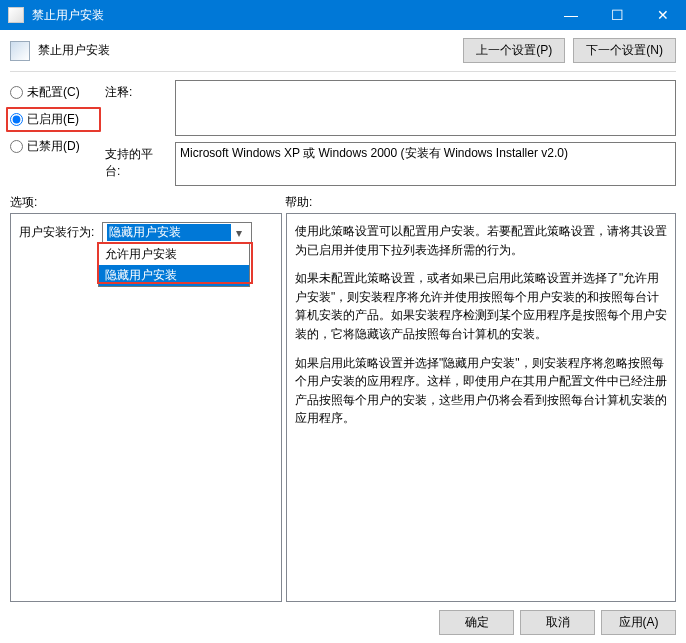 The image size is (686, 643). I want to click on supported-textarea, so click(426, 164).